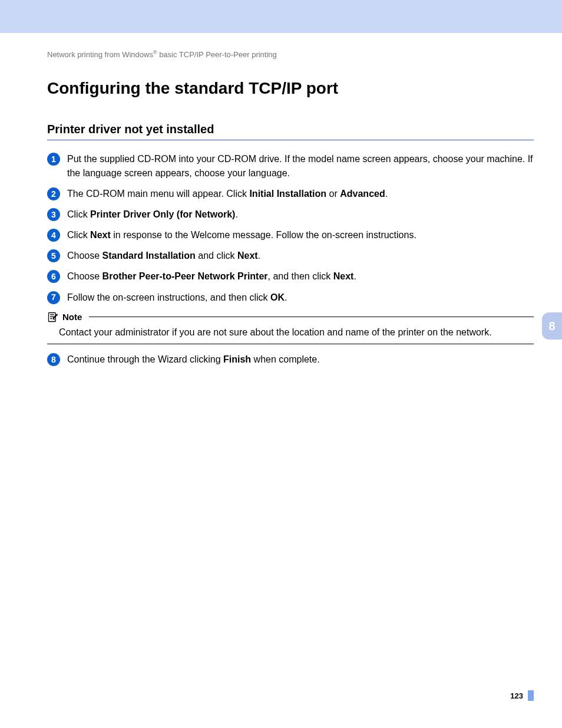  What do you see at coordinates (300, 297) in the screenshot?
I see `step-text: Follow the on-screen instructions, and t…` at bounding box center [300, 297].